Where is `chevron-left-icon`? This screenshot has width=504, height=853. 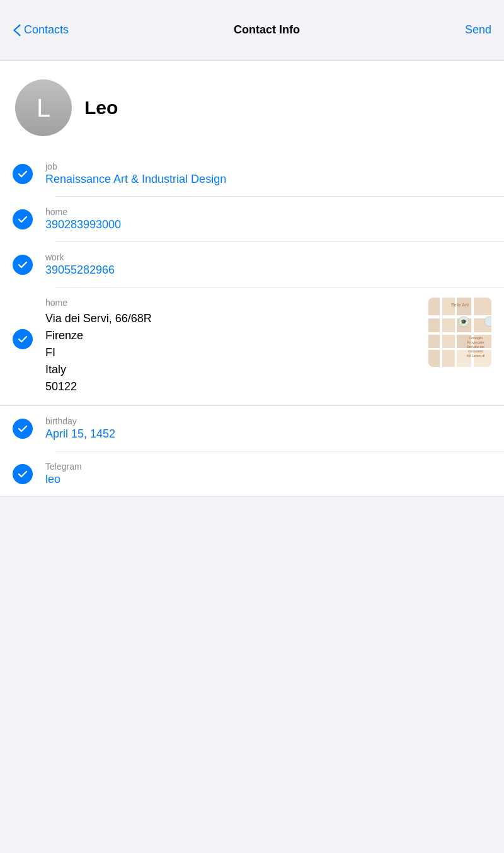 chevron-left-icon is located at coordinates (17, 30).